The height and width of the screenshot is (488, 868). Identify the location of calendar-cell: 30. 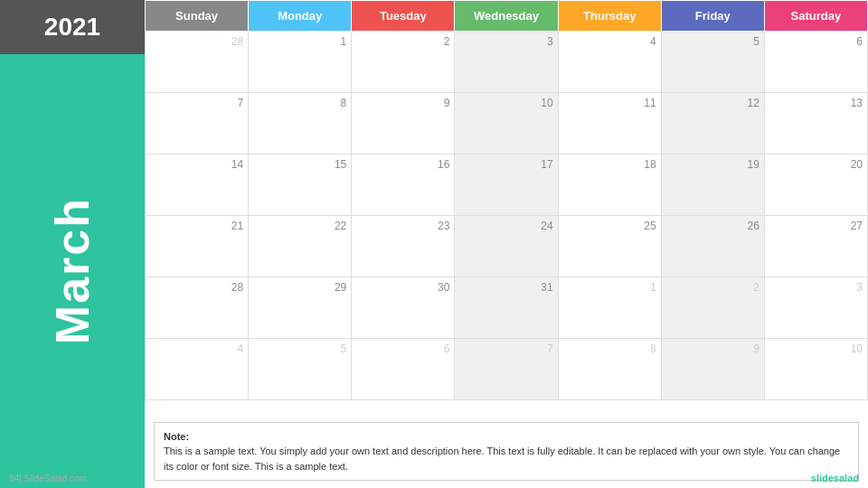
(403, 308).